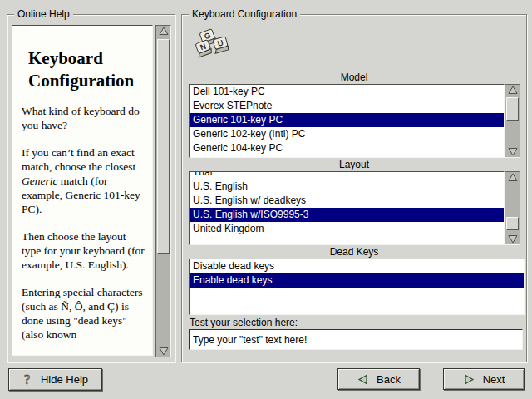 The width and height of the screenshot is (532, 399). I want to click on keyboard-configuration-frame-label: Keyboard Configuration, so click(244, 14).